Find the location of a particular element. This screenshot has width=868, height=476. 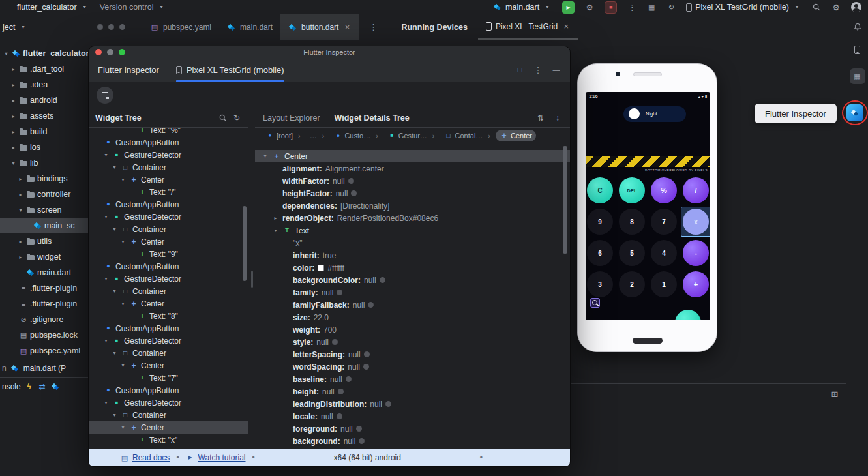

project-tree-row: utils is located at coordinates (44, 241).